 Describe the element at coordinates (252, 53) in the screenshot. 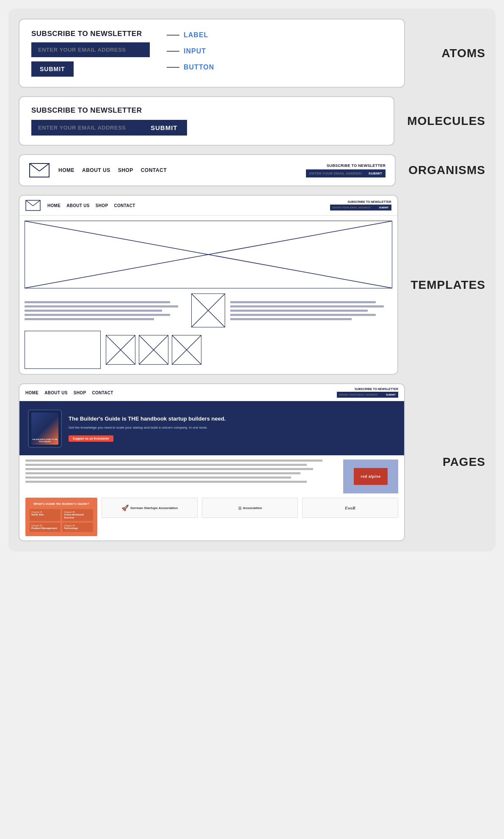

I see `atoms-section-row: SUBSCRIBE TO NEWSLETTER SUBMIT LABEL INP…` at that location.